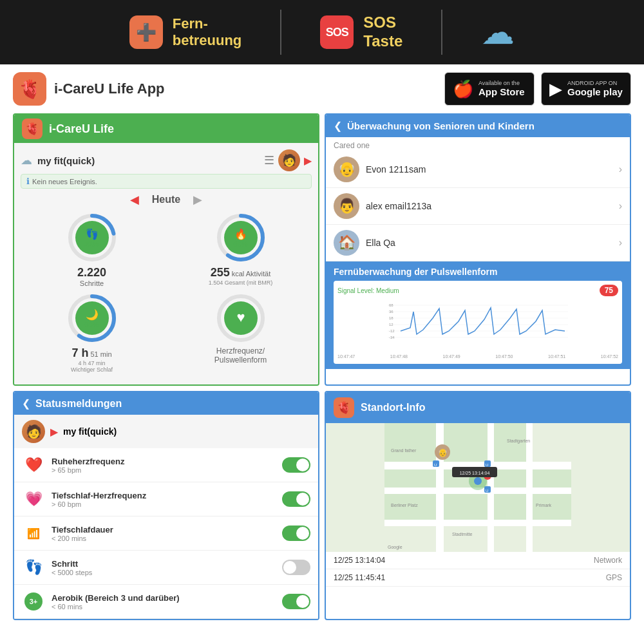 This screenshot has width=644, height=644. I want to click on location-entry-2: 12/25 11:45:41 GPS, so click(478, 578).